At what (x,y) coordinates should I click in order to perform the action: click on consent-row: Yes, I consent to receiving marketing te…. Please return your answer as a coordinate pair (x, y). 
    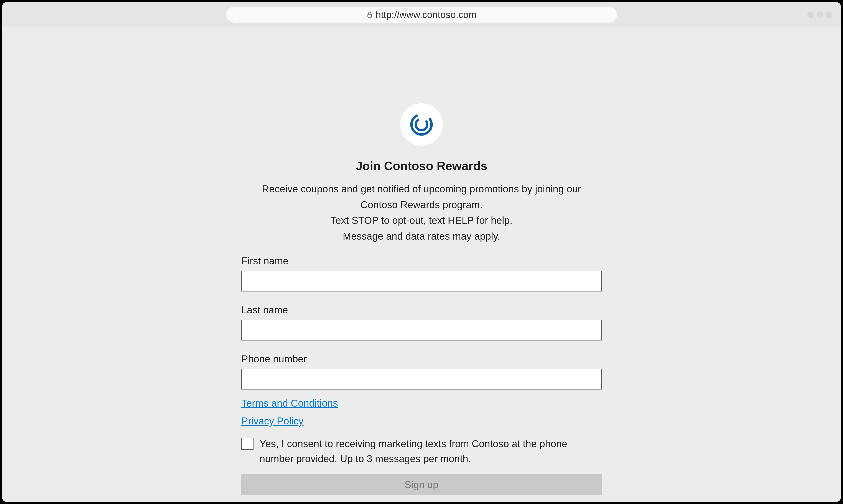
    Looking at the image, I should click on (422, 451).